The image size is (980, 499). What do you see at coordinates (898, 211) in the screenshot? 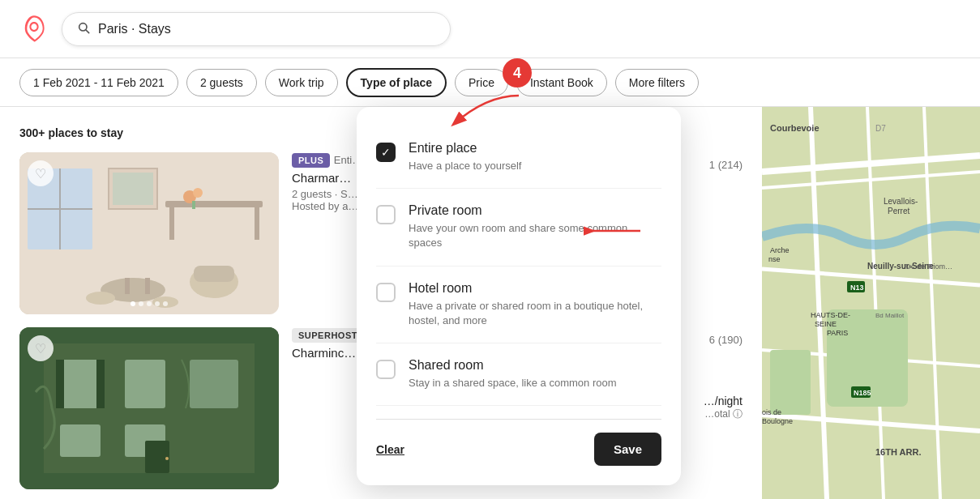
I see `svg-text: Perret` at bounding box center [898, 211].